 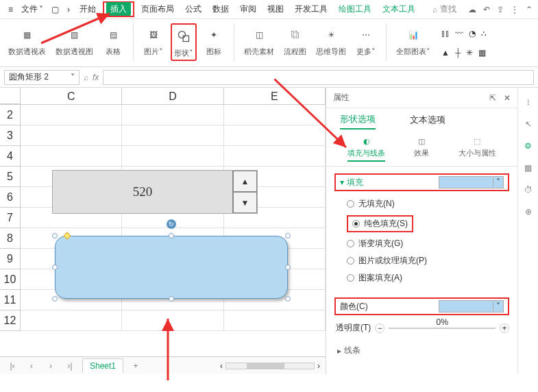 I want to click on fill-color-picker: ˅, so click(x=472, y=182).